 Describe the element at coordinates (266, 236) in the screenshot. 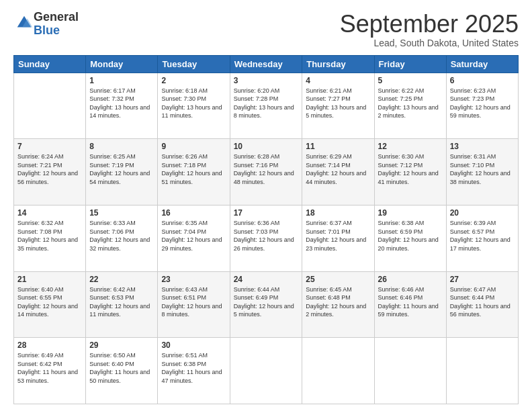

I see `day-info: Sunrise: 6:36 AMSunset: 7:03 PMDaylight:…` at that location.